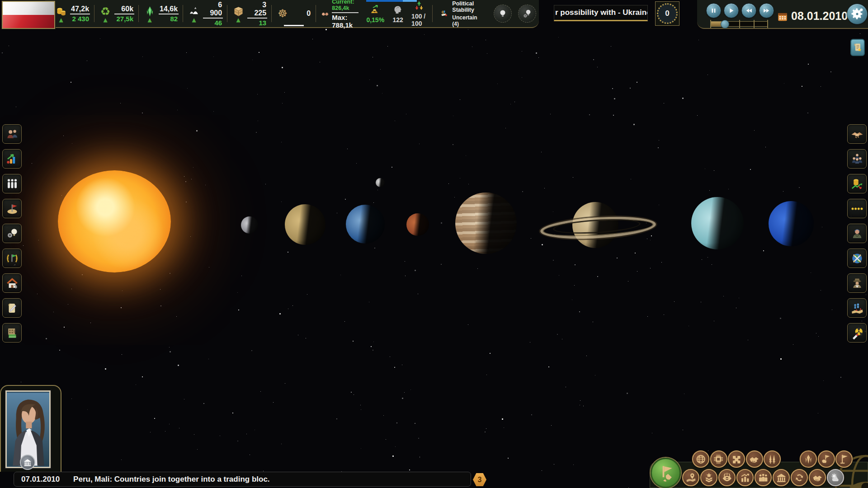 This screenshot has height=488, width=868. I want to click on sidebar-item-operations, so click(857, 308).